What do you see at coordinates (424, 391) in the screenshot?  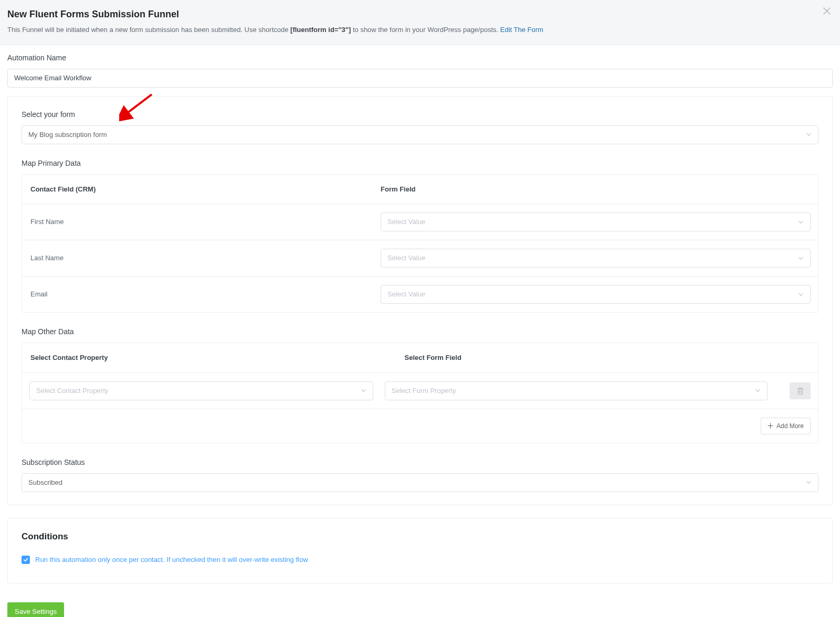 I see `select-placeholder: Select Form Property` at bounding box center [424, 391].